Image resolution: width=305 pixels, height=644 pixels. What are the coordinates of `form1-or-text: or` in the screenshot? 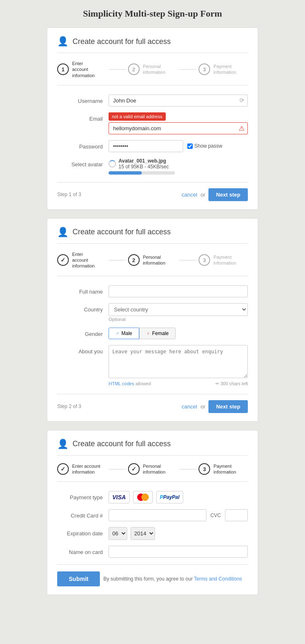 It's located at (203, 195).